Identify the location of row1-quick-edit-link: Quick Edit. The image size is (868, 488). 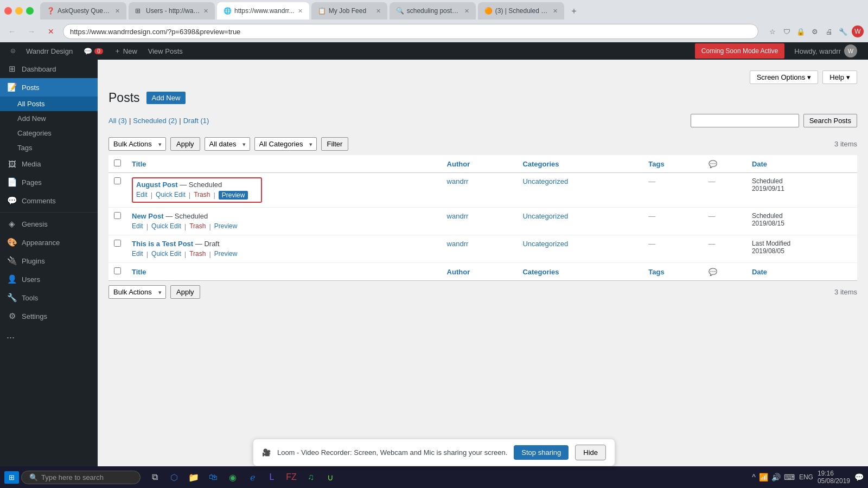
(170, 195).